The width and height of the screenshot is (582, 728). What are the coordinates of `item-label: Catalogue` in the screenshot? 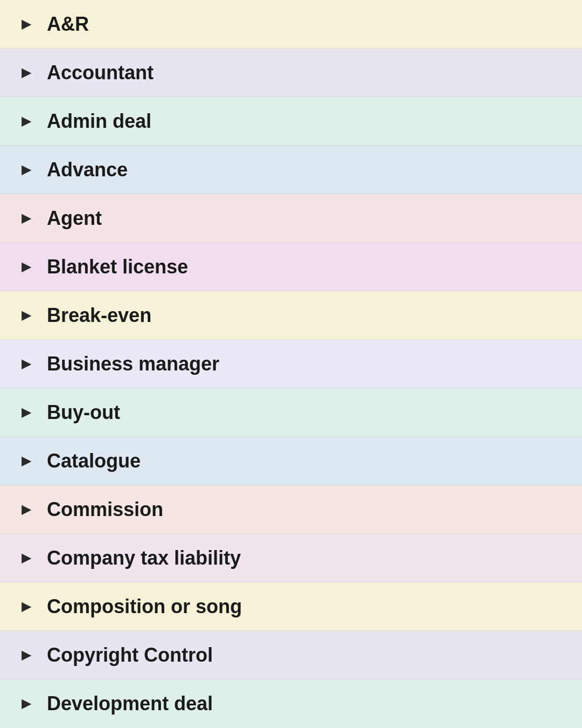 It's located at (94, 461).